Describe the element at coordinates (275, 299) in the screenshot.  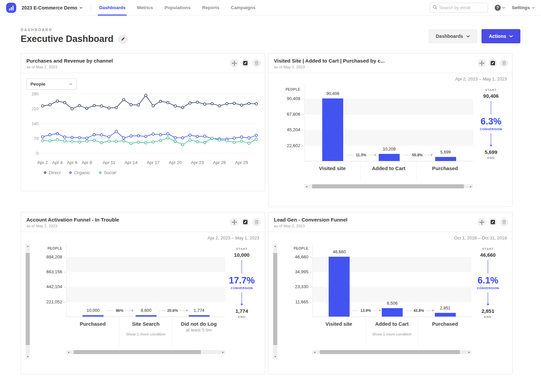
I see `vertical-scroll-thumb` at that location.